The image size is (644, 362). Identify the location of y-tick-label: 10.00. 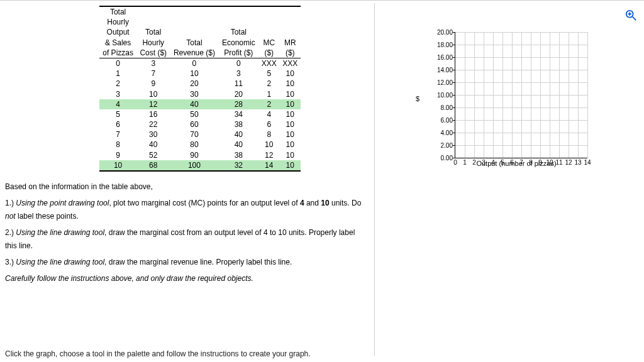
(447, 96).